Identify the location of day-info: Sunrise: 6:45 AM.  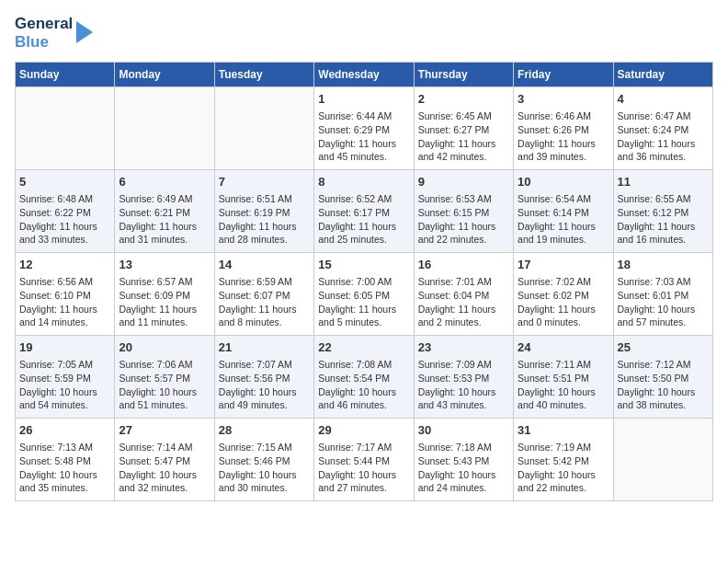
(463, 116).